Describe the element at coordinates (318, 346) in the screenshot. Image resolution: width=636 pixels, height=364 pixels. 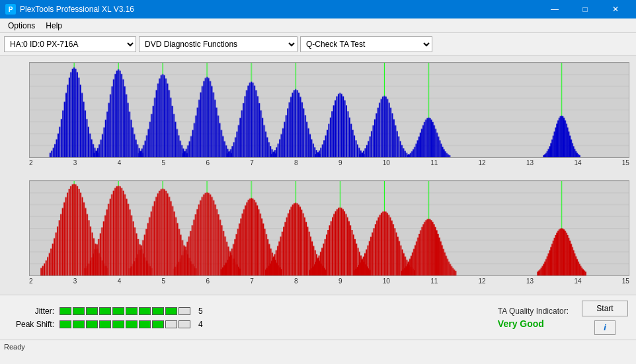
I see `status-bar: Ready` at that location.